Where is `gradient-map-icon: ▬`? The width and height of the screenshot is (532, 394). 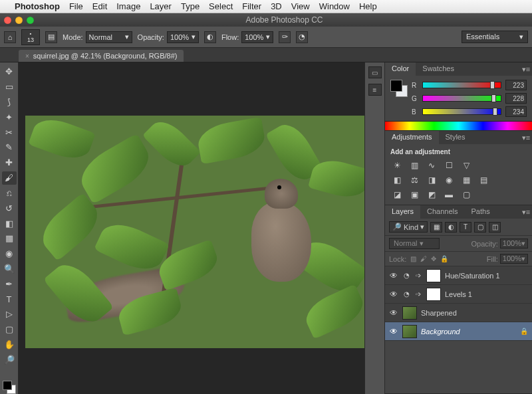
gradient-map-icon: ▬ is located at coordinates (449, 195).